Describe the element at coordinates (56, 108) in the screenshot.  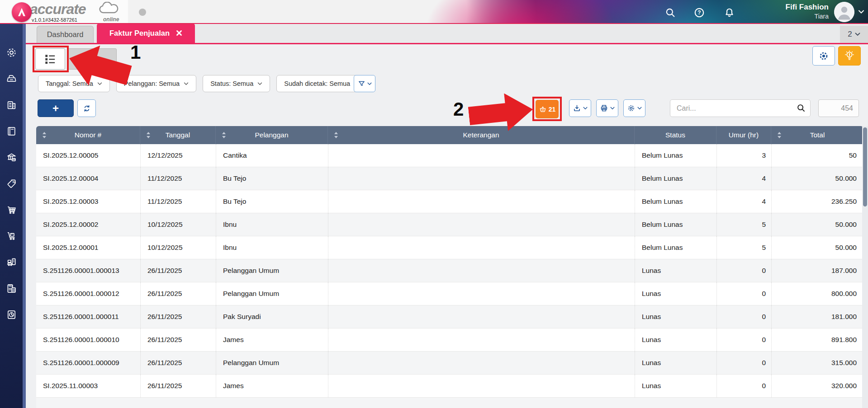
I see `add-invoice-plus-icon: +` at that location.